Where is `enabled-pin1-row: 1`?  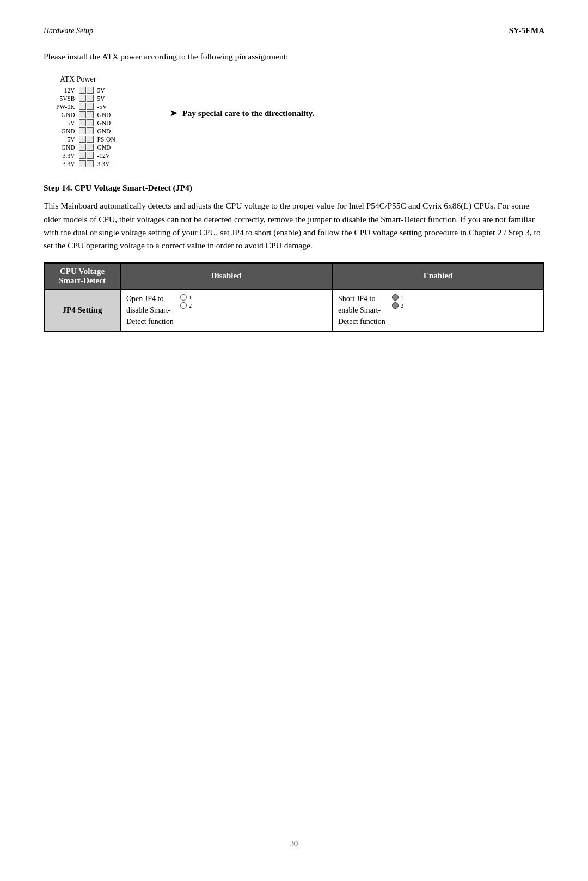 enabled-pin1-row: 1 is located at coordinates (398, 297).